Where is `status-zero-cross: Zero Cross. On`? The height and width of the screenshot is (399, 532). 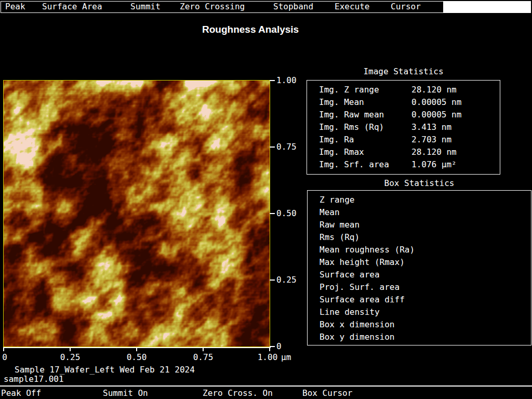 status-zero-cross: Zero Cross. On is located at coordinates (238, 393).